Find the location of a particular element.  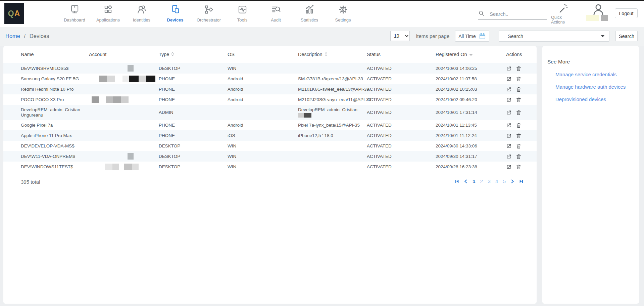

nav-item-orchestrator: Orchestrator is located at coordinates (209, 13).